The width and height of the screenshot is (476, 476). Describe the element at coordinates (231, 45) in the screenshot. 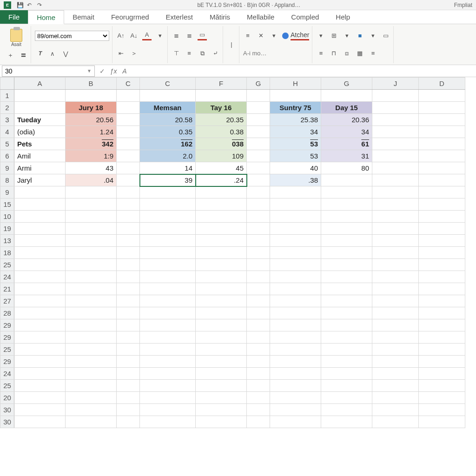

I see `orientation-icon: |` at that location.